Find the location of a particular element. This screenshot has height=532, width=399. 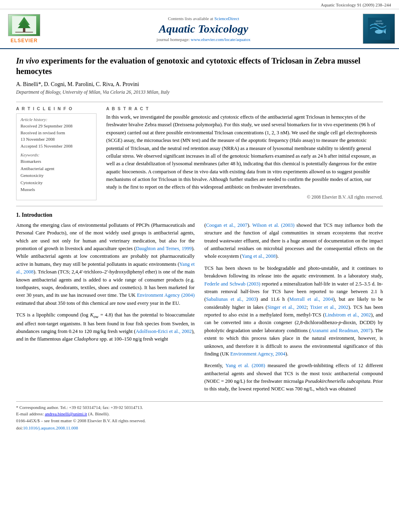

sciencedirect-url-link: ScienceDirect is located at coordinates (227, 18).